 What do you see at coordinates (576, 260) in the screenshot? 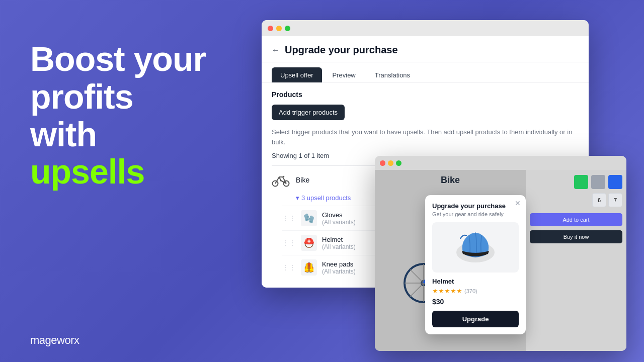
I see `preview-right-panel: 6 7 Add to cart Buy it now` at bounding box center [576, 260].